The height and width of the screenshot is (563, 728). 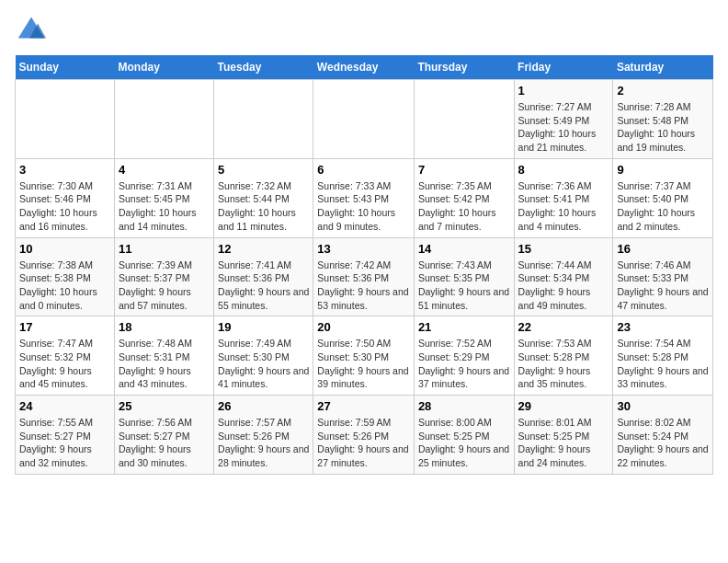 I want to click on day-info: Sunrise: 7:46 AMSunset: 5:33 PMDaylight:…, so click(x=663, y=285).